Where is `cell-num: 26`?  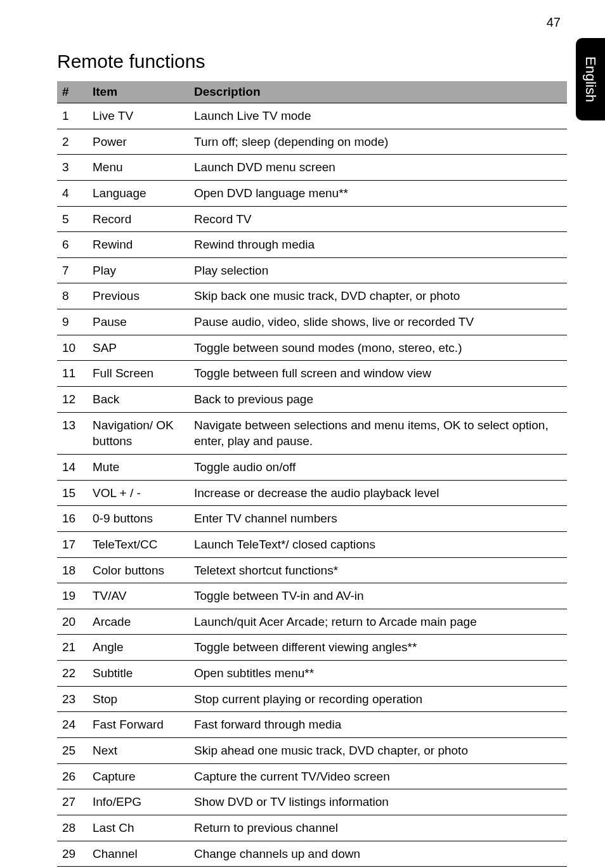 cell-num: 26 is located at coordinates (72, 776).